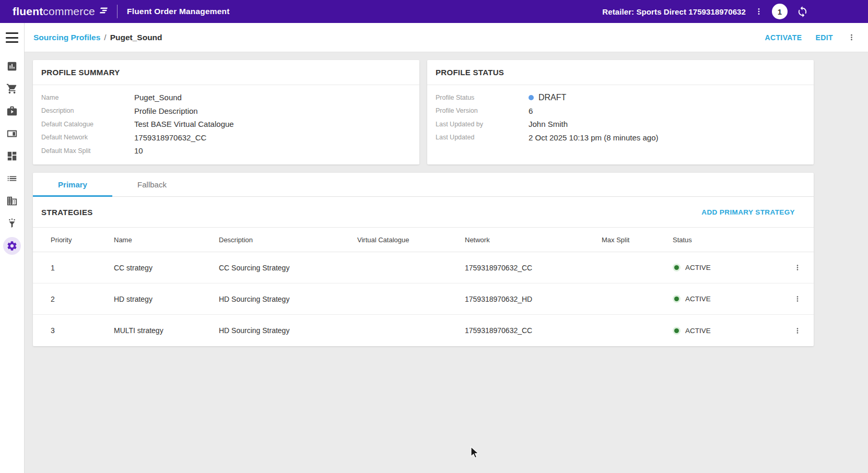  What do you see at coordinates (12, 111) in the screenshot?
I see `briefcase-play-icon` at bounding box center [12, 111].